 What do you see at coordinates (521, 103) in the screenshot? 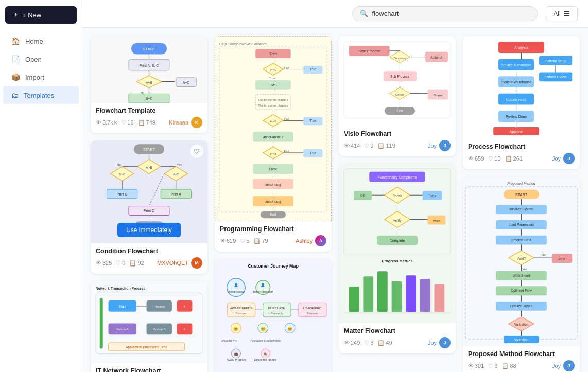
I see `card-process-flowchart: Analysis Platform Setup Platform Loader …` at bounding box center [521, 103].